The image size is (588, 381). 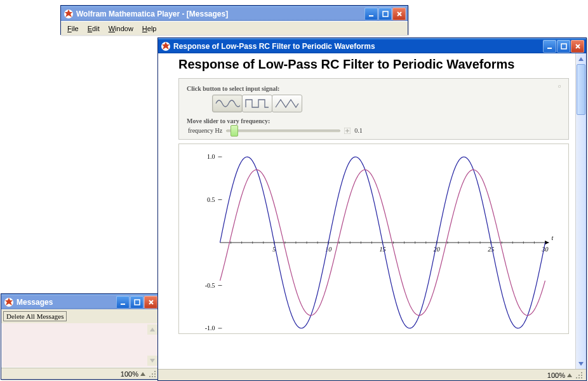 I want to click on menu-edit: Edit, so click(x=94, y=29).